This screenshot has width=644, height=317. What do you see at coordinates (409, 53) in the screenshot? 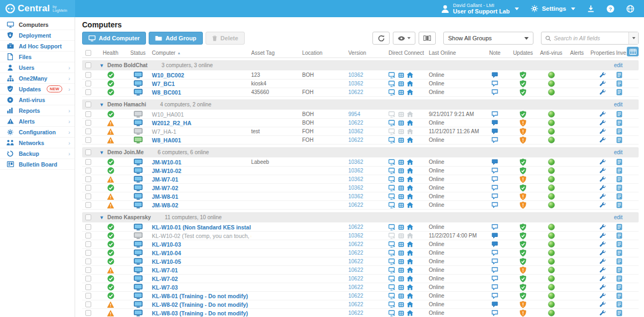
I see `column-header-direct-connect: Direct Connect` at bounding box center [409, 53].